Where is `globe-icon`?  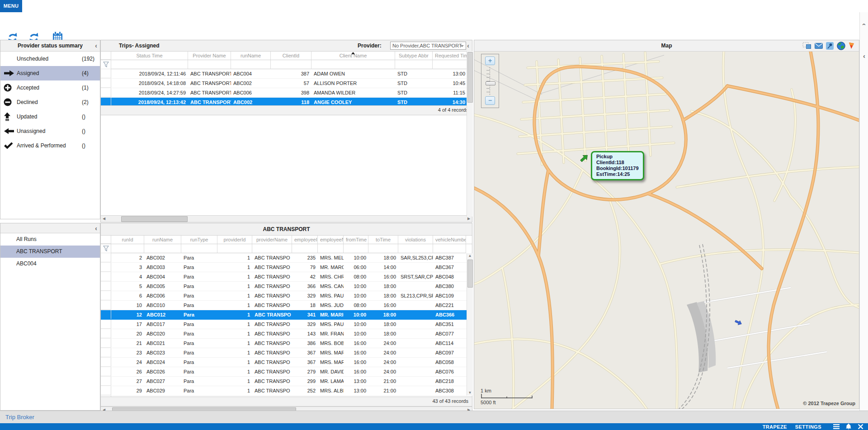
globe-icon is located at coordinates (841, 46).